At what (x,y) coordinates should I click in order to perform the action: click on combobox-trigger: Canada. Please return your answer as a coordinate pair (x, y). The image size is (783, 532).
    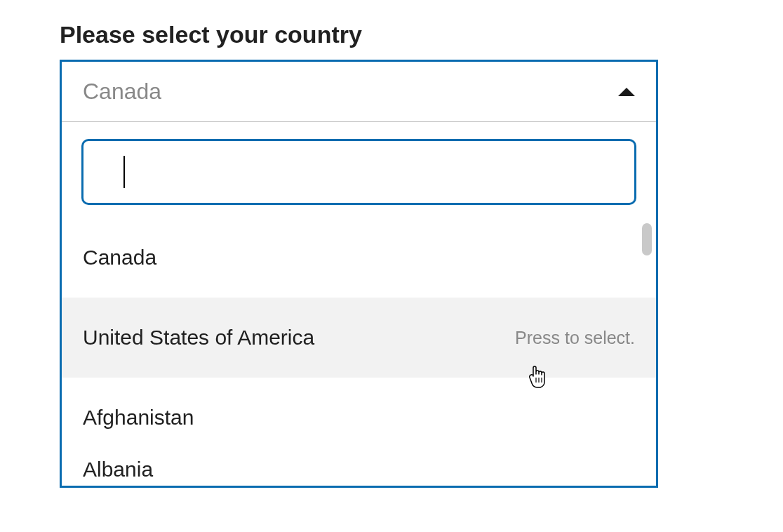
    Looking at the image, I should click on (359, 91).